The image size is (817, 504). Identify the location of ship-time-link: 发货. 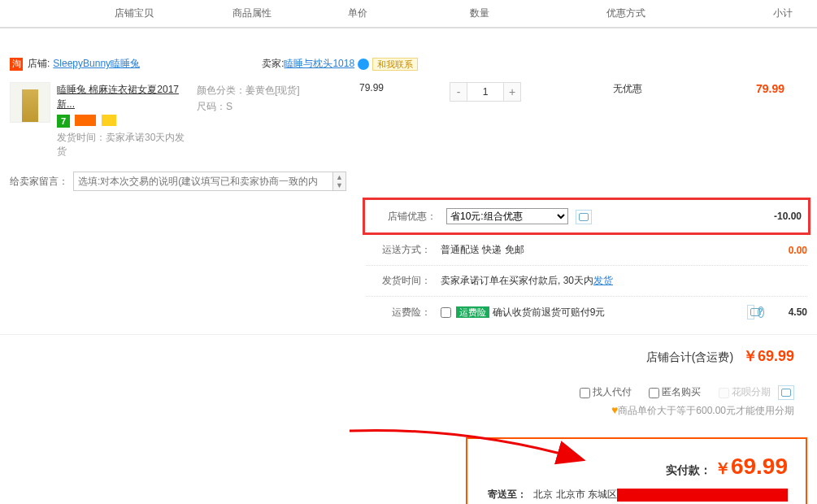
(603, 280).